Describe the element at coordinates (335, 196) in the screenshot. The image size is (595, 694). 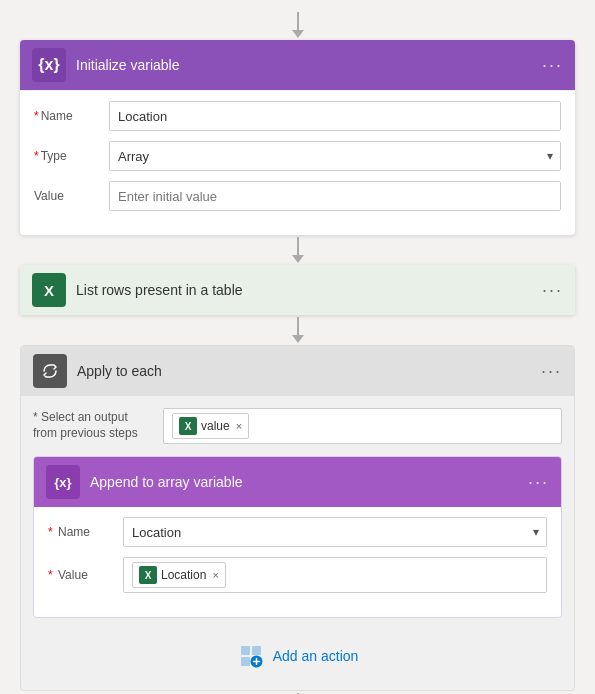
I see `value-input` at that location.